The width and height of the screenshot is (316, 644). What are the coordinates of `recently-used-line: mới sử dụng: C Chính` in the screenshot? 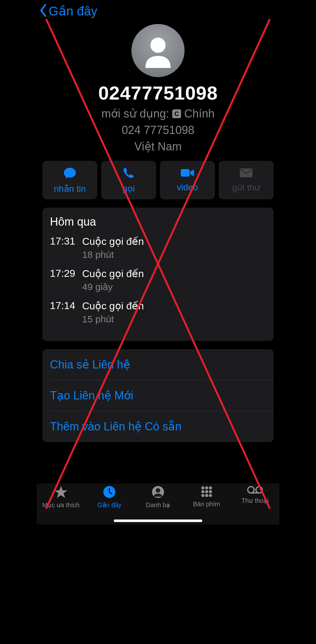 It's located at (158, 114).